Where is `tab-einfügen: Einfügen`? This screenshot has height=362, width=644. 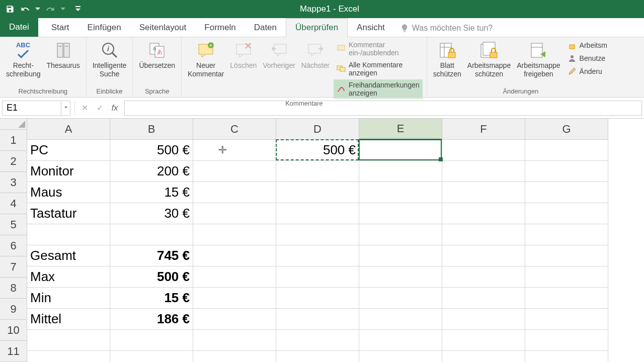 tab-einfügen: Einfügen is located at coordinates (105, 28).